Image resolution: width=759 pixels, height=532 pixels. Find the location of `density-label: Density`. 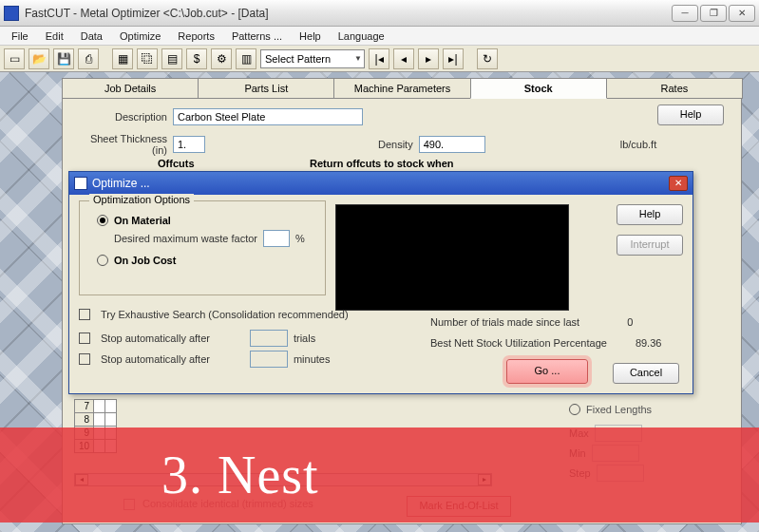

density-label: Density is located at coordinates (395, 144).